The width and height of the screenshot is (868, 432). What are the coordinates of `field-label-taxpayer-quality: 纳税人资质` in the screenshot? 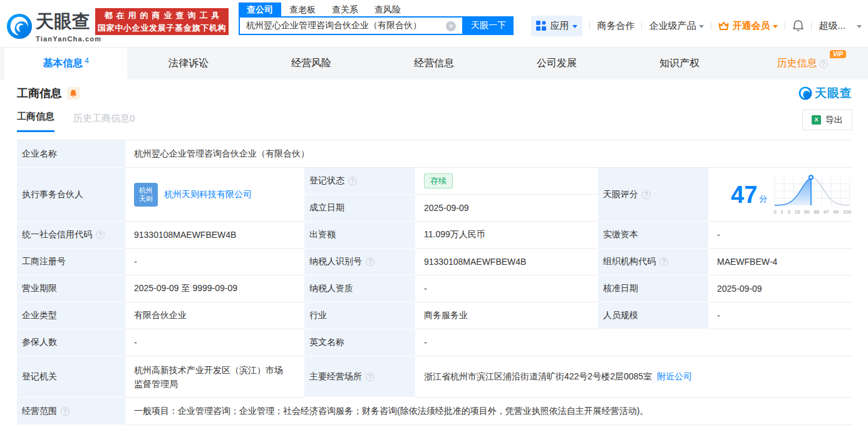 It's located at (359, 289).